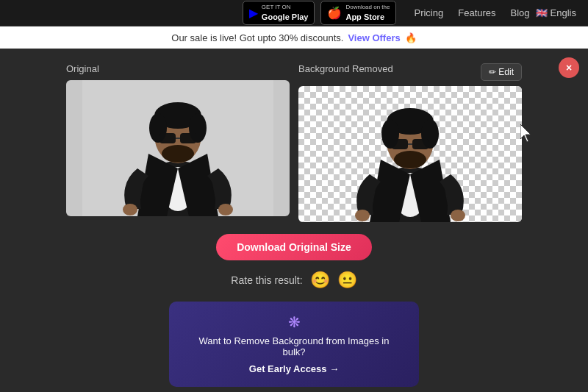 This screenshot has width=588, height=392. I want to click on removed-header: Background Removed ✏ Edit, so click(410, 72).